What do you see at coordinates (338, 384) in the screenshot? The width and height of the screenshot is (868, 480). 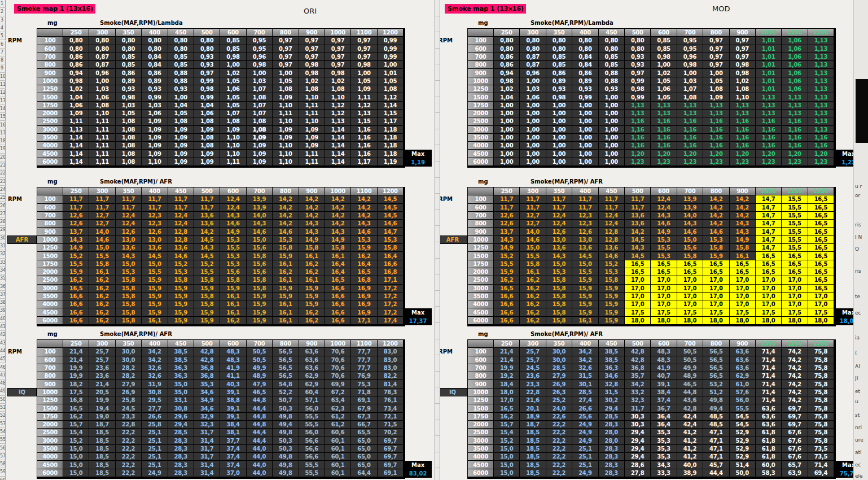 I see `map-cell: 69,9` at bounding box center [338, 384].